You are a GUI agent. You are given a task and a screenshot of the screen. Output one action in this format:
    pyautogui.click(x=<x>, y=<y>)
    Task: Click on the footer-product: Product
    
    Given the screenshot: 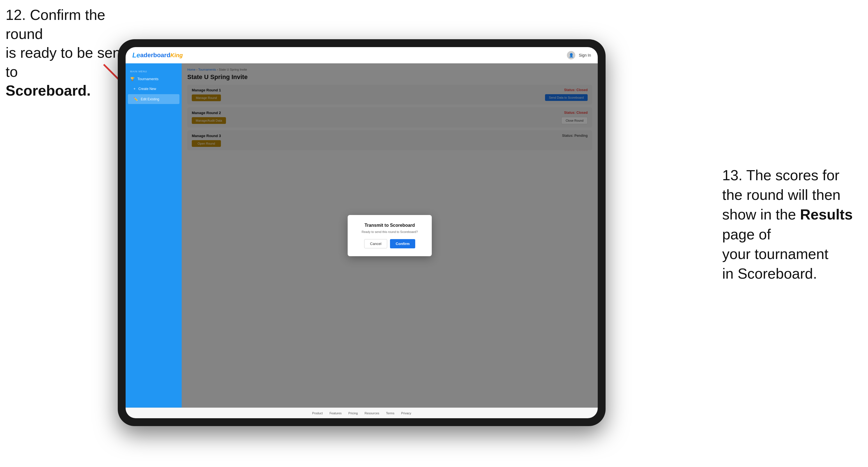 What is the action you would take?
    pyautogui.click(x=317, y=413)
    